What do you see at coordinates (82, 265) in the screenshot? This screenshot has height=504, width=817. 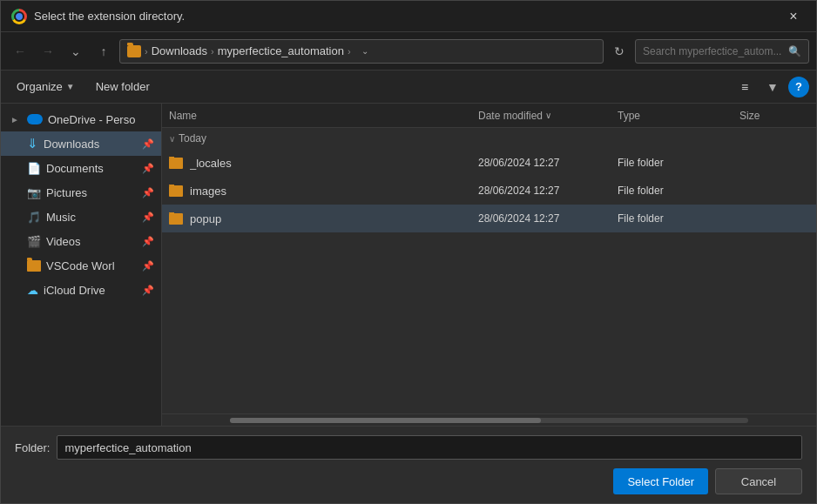 I see `sidebar: ► OneDrive - Perso ⇓ Downloads 📌 📄 Docum…` at bounding box center [82, 265].